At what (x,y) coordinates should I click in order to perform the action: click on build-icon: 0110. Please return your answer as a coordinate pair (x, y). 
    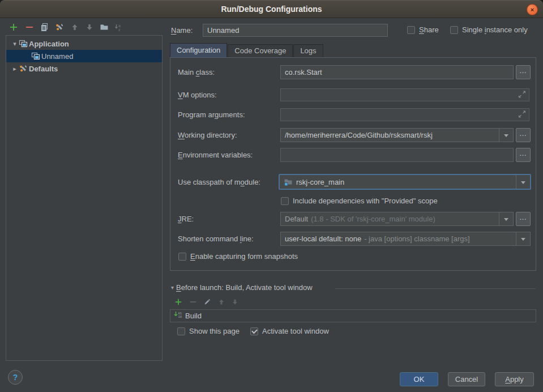
    Looking at the image, I should click on (178, 316).